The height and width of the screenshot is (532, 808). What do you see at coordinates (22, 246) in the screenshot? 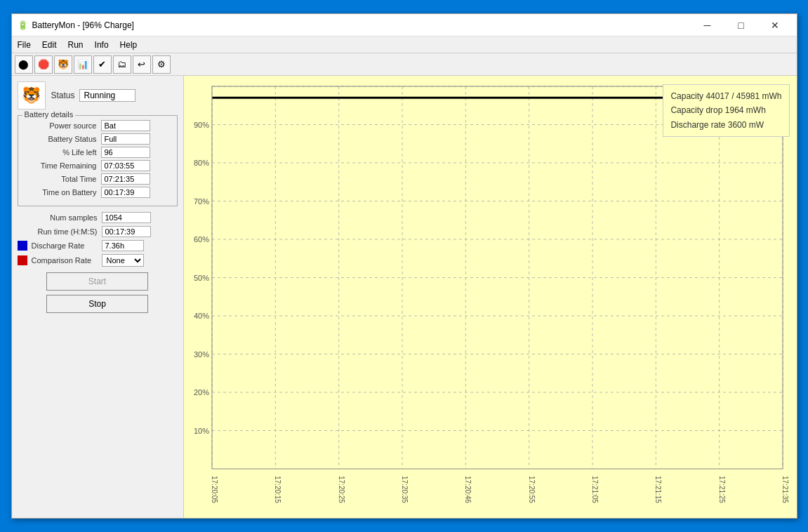
I see `discharge-rate-indicator` at bounding box center [22, 246].